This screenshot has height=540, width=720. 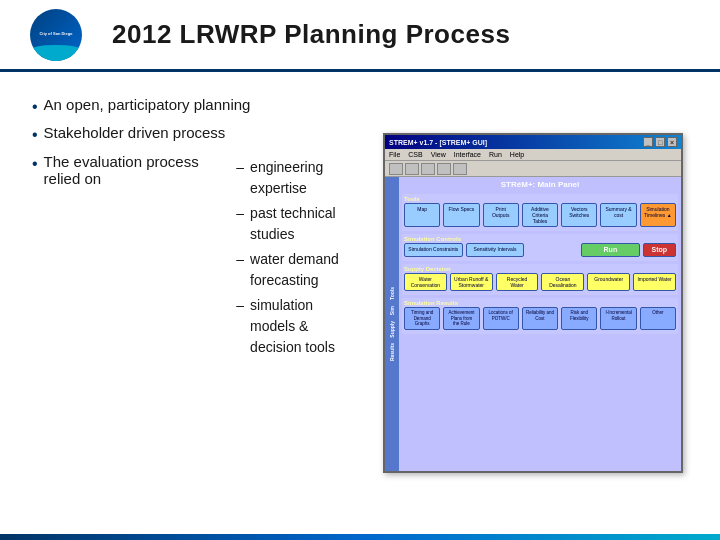 I want to click on sim-timelines-btn: Simulation Timelines ▲, so click(x=658, y=215).